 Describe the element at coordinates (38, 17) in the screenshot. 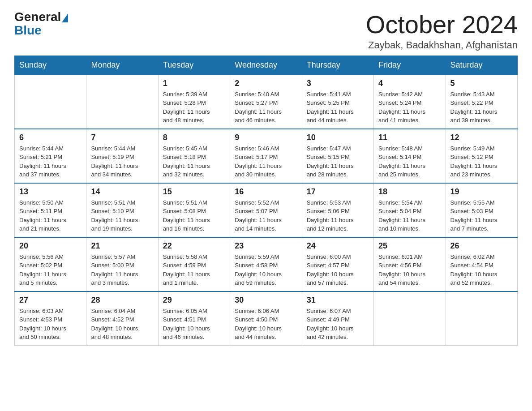

I see `logo-general-text: General` at that location.